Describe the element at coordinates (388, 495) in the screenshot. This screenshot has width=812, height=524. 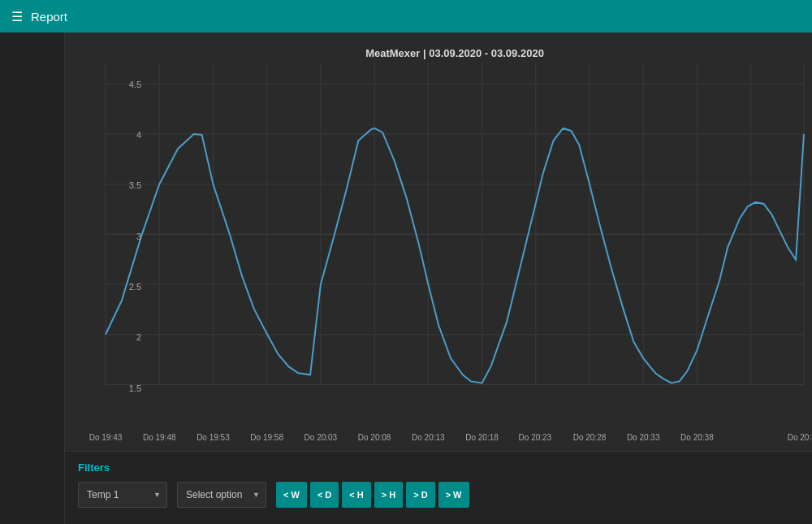
I see `next-hour-button: > H` at that location.